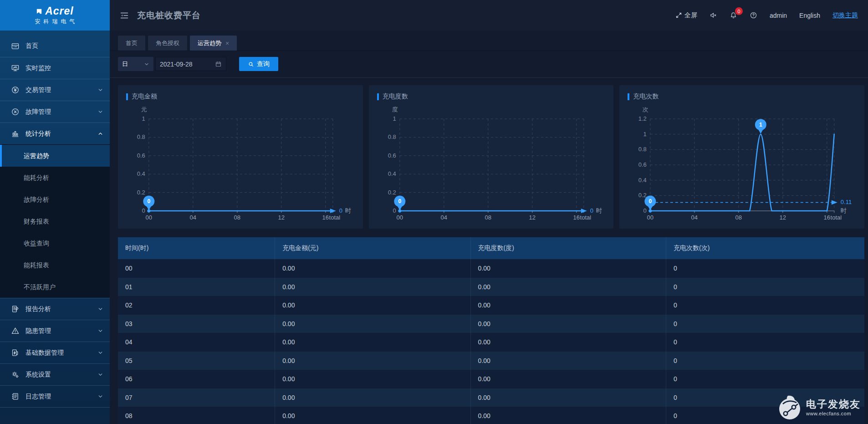 Image resolution: width=868 pixels, height=424 pixels. I want to click on chart-card-title: 充电度数, so click(491, 97).